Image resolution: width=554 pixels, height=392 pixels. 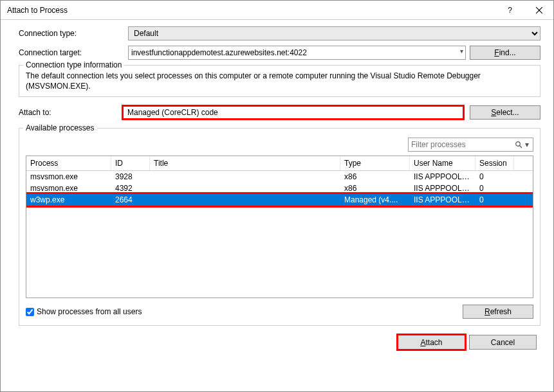 I want to click on window-title: Attach to Process, so click(x=251, y=10).